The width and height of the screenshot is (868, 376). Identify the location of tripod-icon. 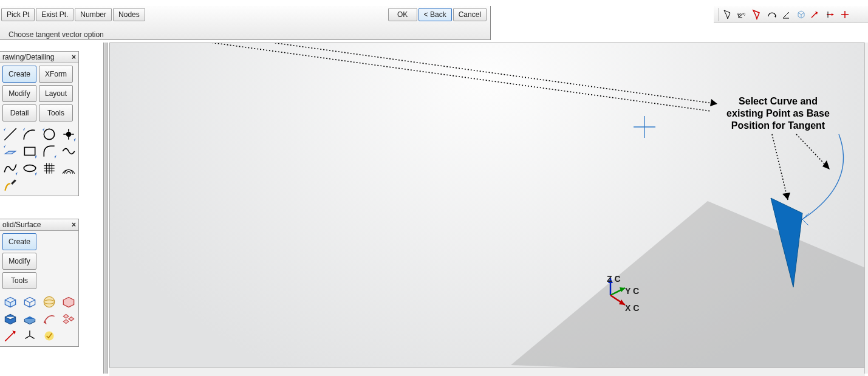
(30, 335).